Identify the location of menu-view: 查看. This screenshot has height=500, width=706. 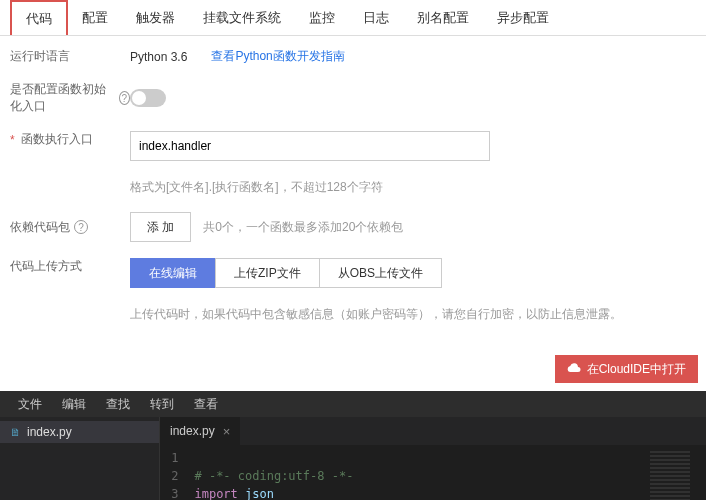
(206, 404).